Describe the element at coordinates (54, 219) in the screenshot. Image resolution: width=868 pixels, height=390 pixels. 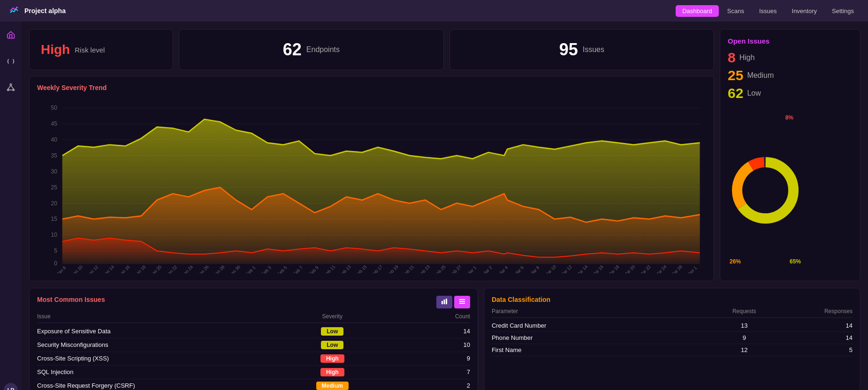
I see `svg-text: 15` at that location.